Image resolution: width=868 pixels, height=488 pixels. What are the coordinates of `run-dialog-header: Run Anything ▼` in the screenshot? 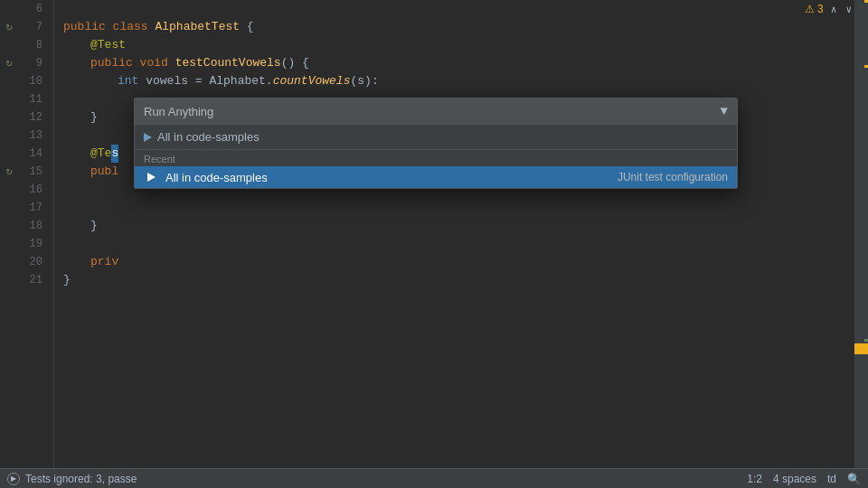 It's located at (436, 112).